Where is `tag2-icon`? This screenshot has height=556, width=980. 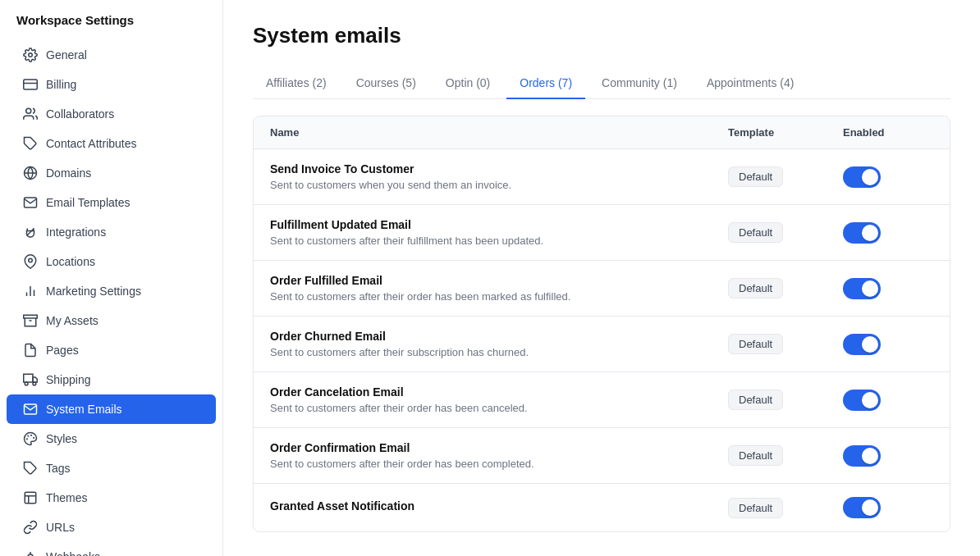 tag2-icon is located at coordinates (30, 468).